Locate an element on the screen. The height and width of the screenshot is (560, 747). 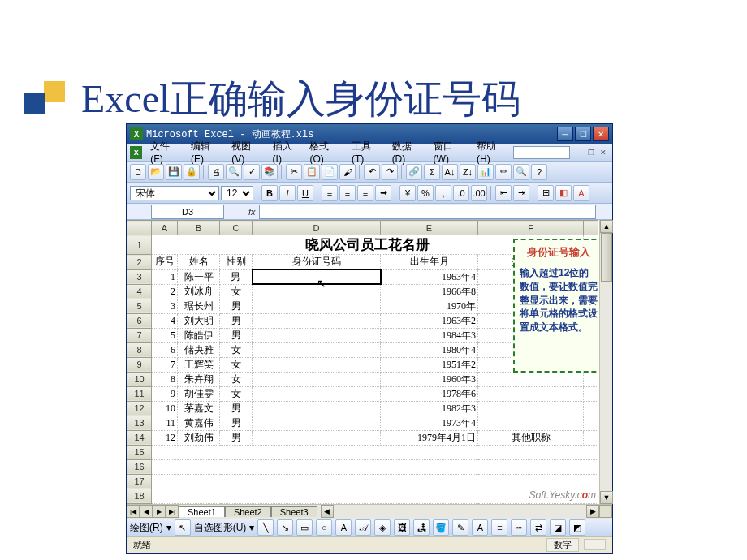
cell: 10 is located at coordinates (165, 408).